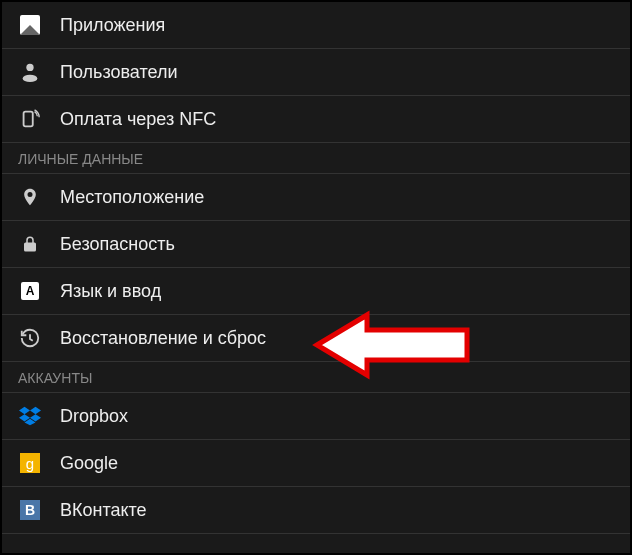 The width and height of the screenshot is (632, 555). Describe the element at coordinates (30, 510) in the screenshot. I see `vk-icon: B` at that location.